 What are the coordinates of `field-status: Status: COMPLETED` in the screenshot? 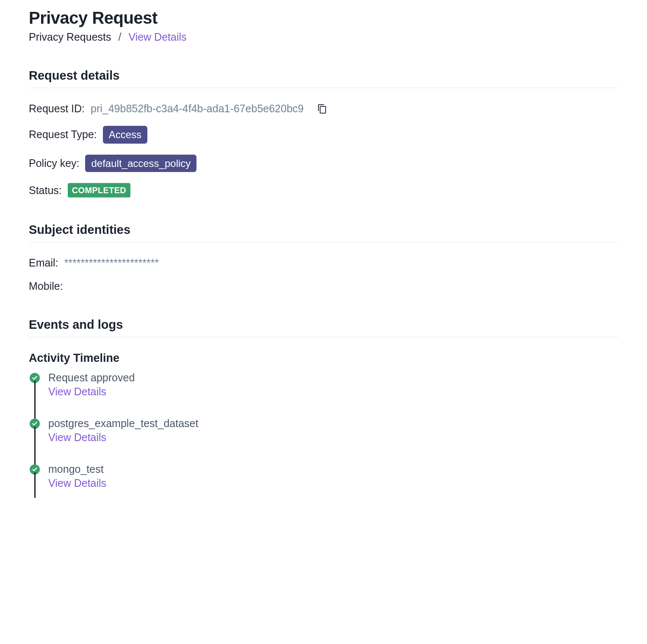 It's located at (324, 190).